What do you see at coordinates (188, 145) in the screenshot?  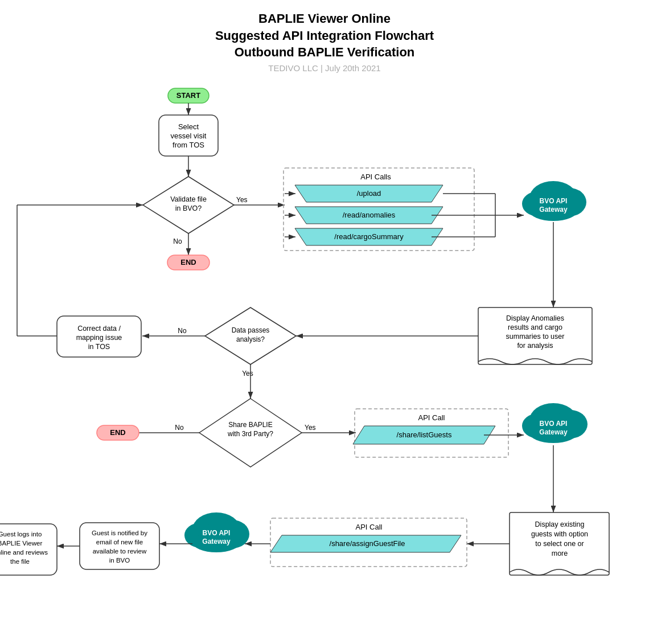 I see `svg-text: from TOS` at bounding box center [188, 145].